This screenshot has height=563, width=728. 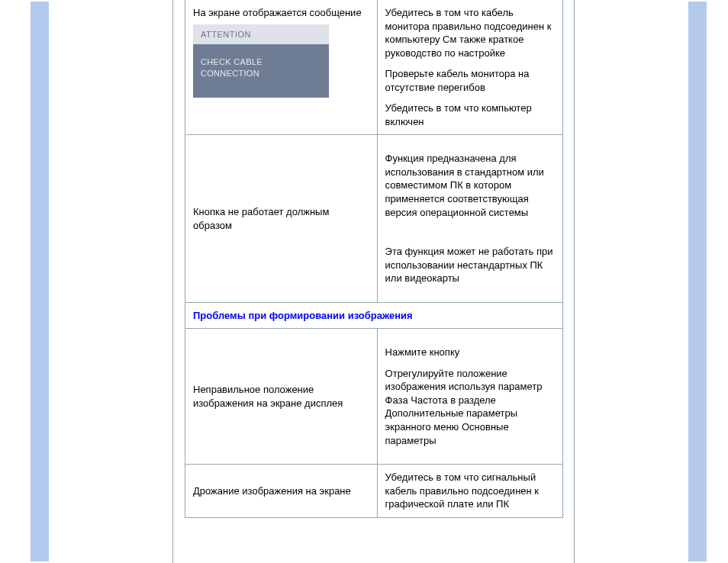 I want to click on decor-strip-right, so click(x=697, y=282).